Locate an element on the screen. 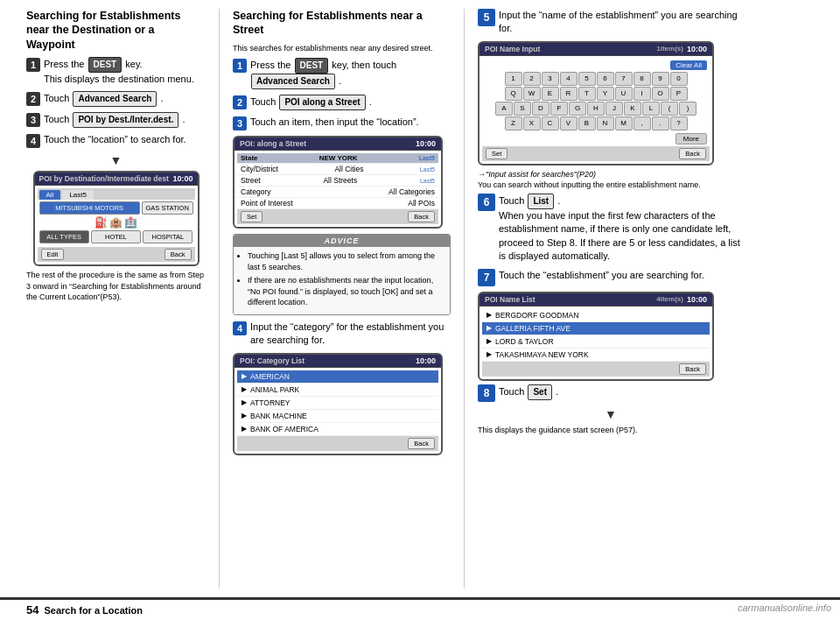 This screenshot has width=840, height=620. kb-v: V is located at coordinates (569, 123).